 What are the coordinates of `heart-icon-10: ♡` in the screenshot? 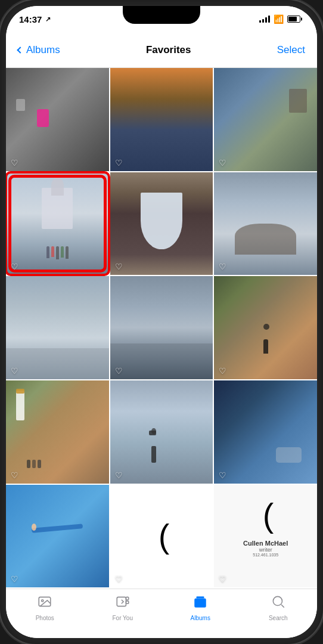 It's located at (14, 475).